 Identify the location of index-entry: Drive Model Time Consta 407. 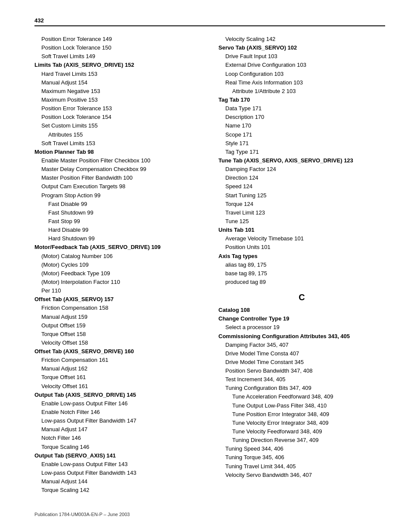
(305, 354).